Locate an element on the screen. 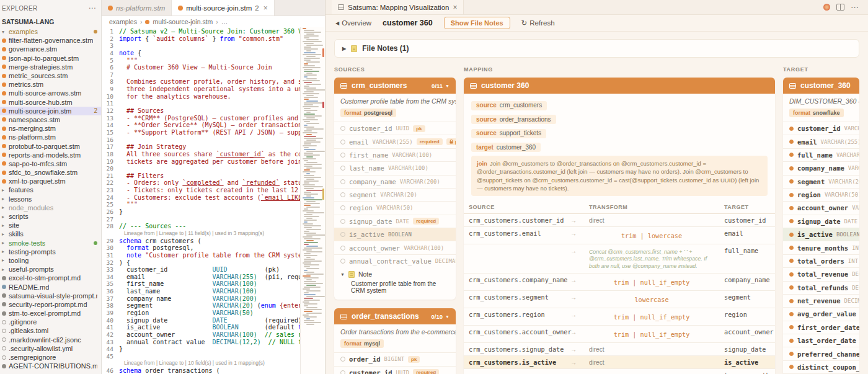 This screenshot has height=374, width=868. tab-ns-platform: ns-platform.stm is located at coordinates (136, 7).